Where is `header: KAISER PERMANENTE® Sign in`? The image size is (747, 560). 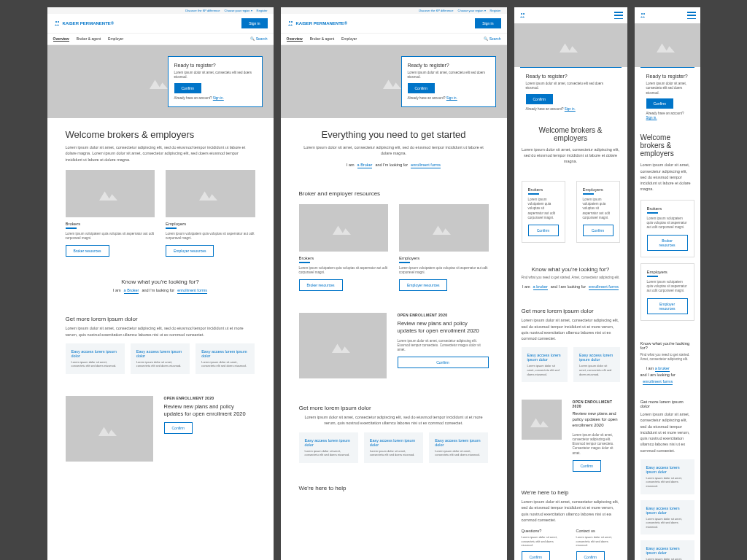
header: KAISER PERMANENTE® Sign in is located at coordinates (160, 23).